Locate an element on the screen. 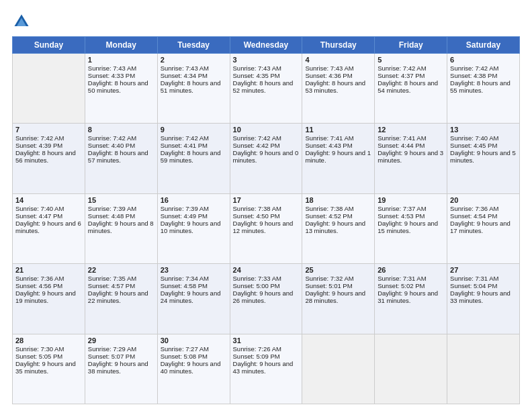  day-number: 16 is located at coordinates (193, 200).